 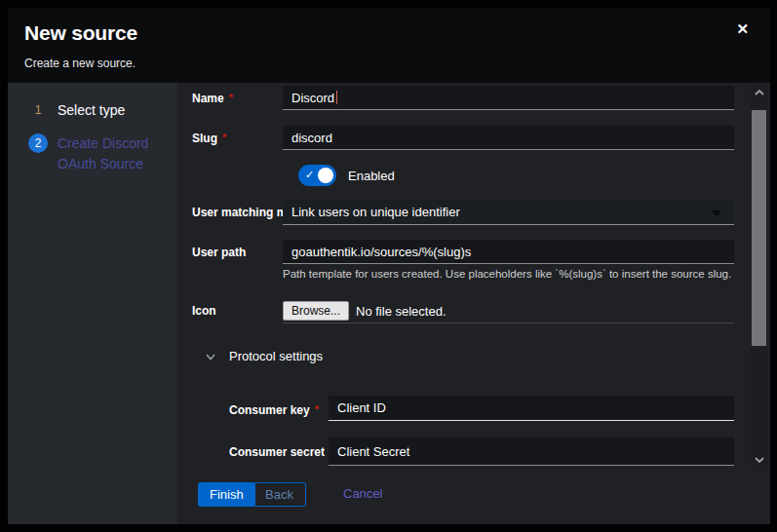 What do you see at coordinates (743, 29) in the screenshot?
I see `close-icon: ✕` at bounding box center [743, 29].